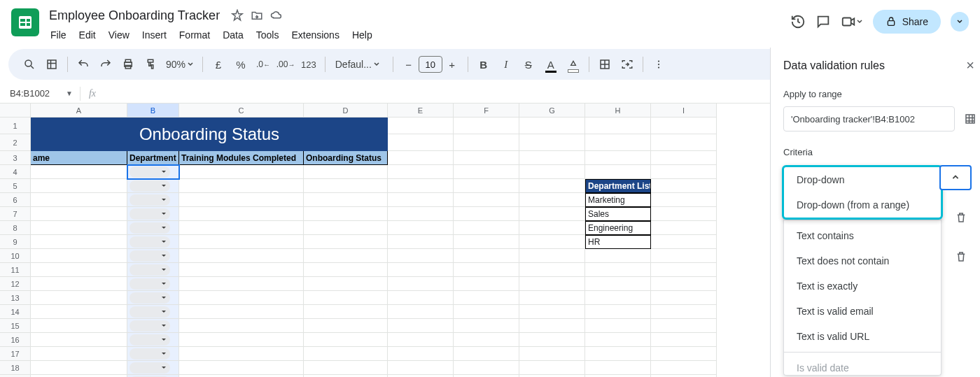  What do you see at coordinates (862, 365) in the screenshot?
I see `criteria-option-cutoff: Is valid date` at bounding box center [862, 365].